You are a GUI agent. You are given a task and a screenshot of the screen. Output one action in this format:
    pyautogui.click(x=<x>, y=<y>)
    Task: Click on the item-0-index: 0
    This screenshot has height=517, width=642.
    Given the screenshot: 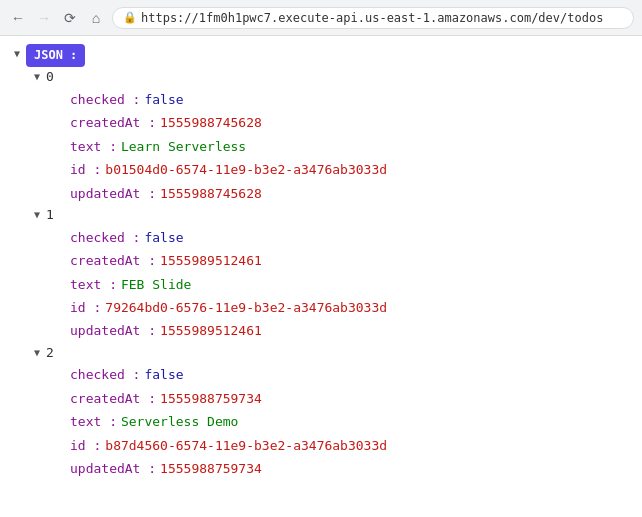 What is the action you would take?
    pyautogui.click(x=50, y=78)
    